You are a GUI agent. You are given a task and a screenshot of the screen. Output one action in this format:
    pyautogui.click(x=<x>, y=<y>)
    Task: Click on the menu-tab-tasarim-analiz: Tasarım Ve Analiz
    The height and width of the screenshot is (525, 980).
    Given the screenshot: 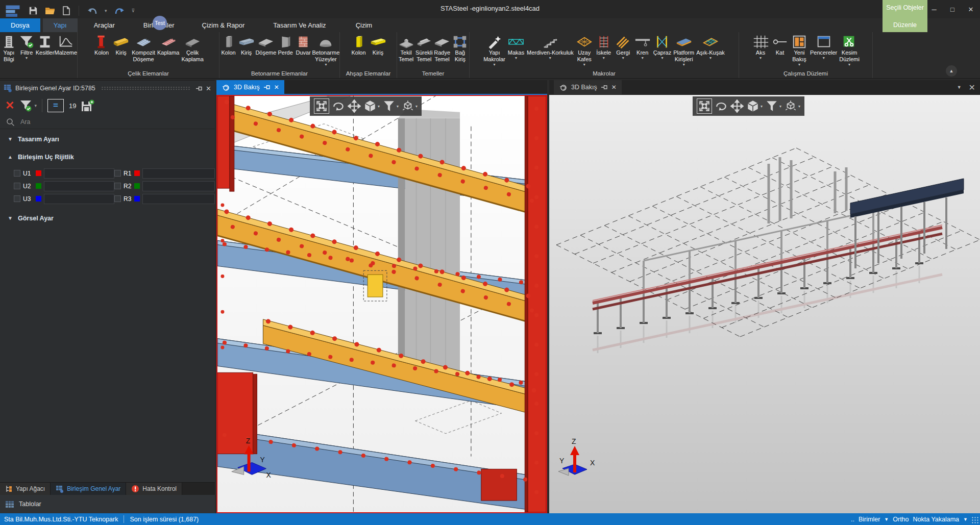 What is the action you would take?
    pyautogui.click(x=299, y=26)
    